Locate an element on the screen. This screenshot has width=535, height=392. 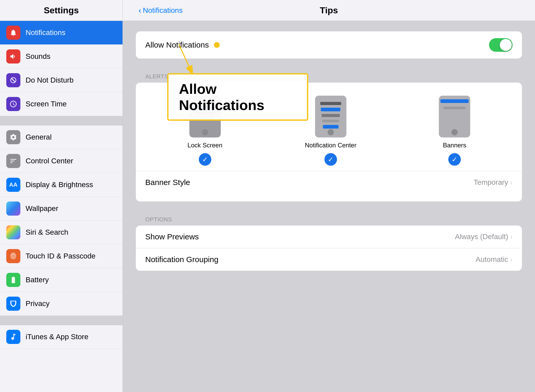
sidebar-item-control-center: Control Center is located at coordinates (61, 161).